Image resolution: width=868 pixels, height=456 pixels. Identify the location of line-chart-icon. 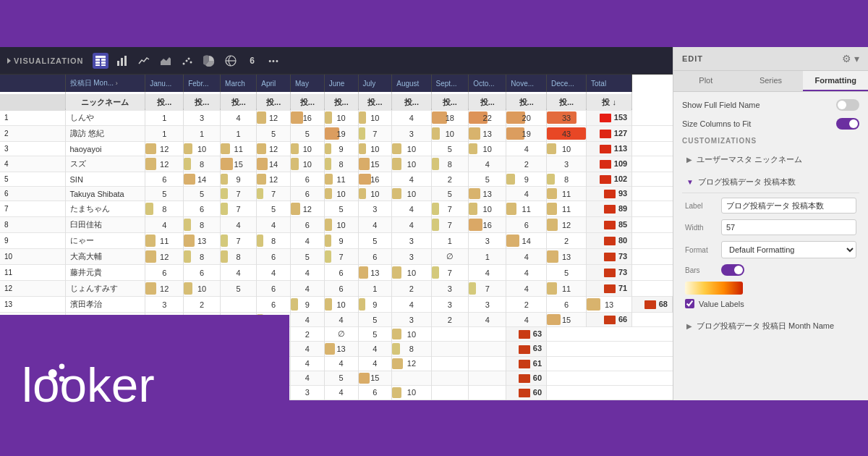
(144, 61).